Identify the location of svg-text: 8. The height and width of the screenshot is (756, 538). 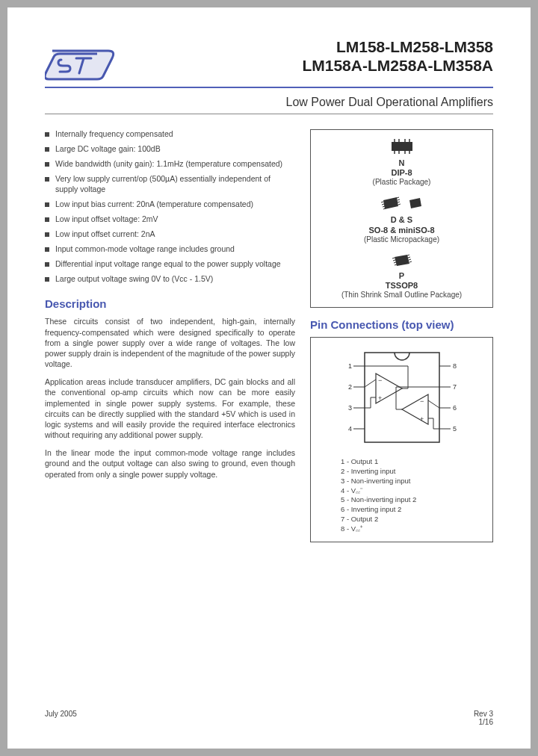
(454, 366).